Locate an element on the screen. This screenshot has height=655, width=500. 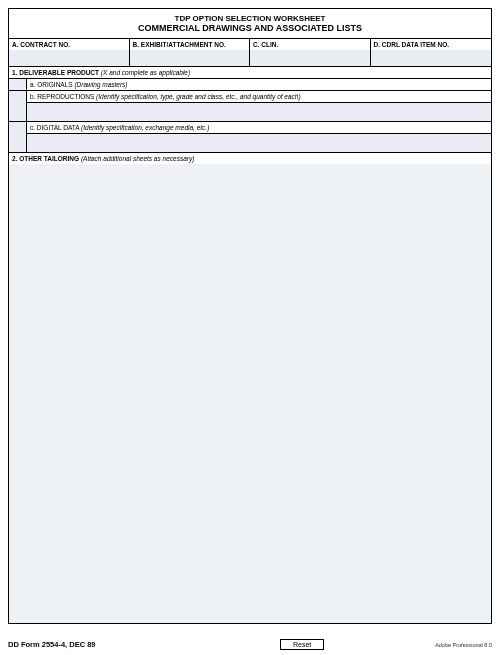
label-1c-text: c. DIGITAL DATA is located at coordinates (54, 128).